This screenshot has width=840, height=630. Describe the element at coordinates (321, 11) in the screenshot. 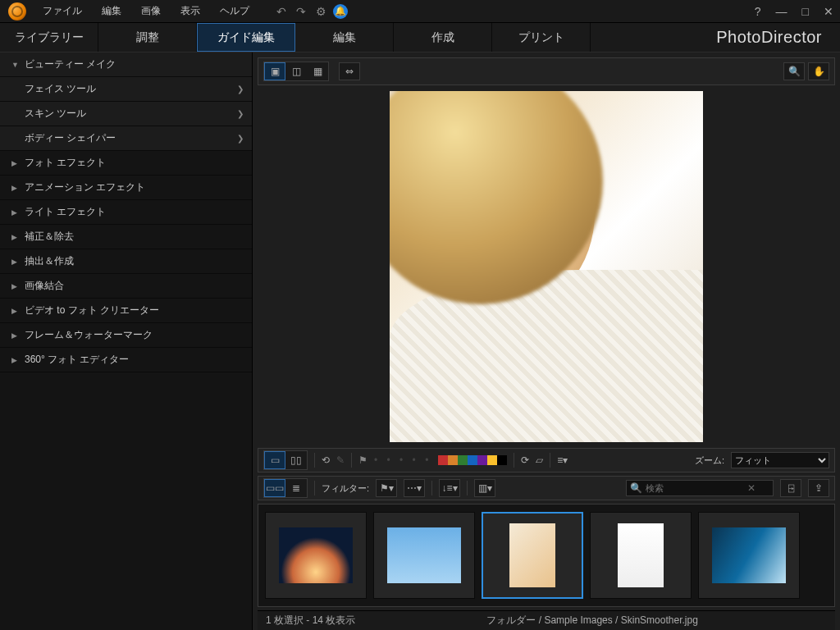

I see `gear-icon: ⚙` at that location.